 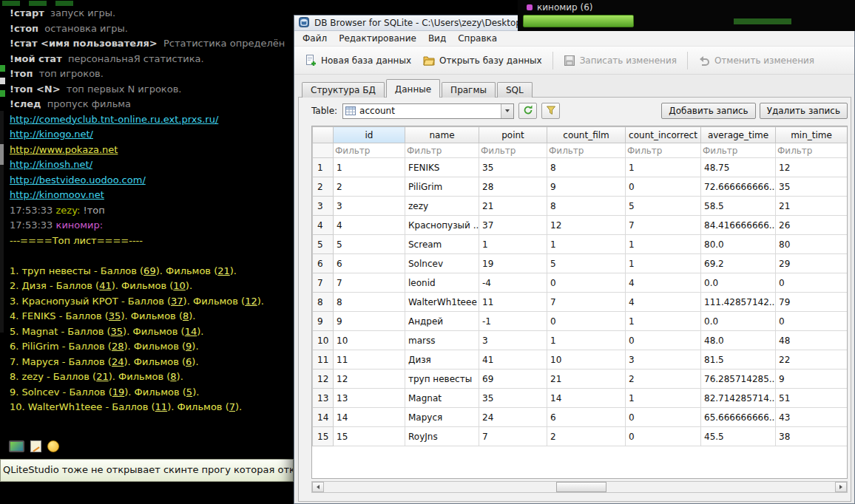 I want to click on chat-link: http://kinosh.net/, so click(x=51, y=164).